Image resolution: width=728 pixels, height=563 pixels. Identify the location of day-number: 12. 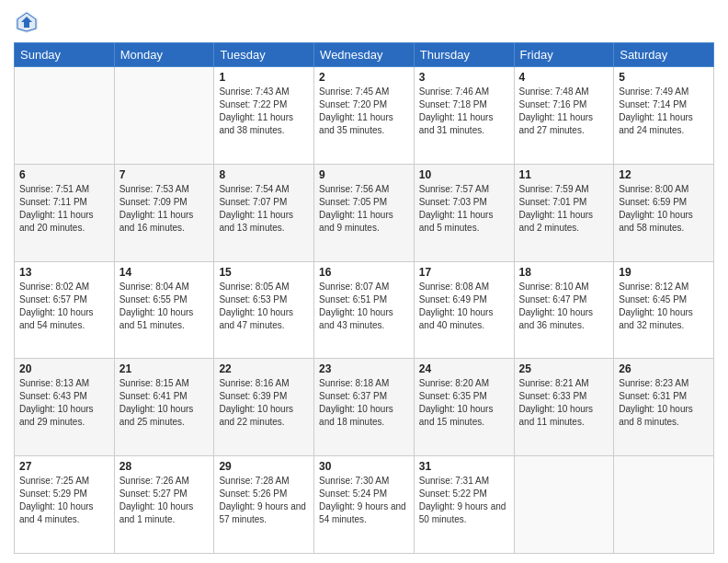
(664, 175).